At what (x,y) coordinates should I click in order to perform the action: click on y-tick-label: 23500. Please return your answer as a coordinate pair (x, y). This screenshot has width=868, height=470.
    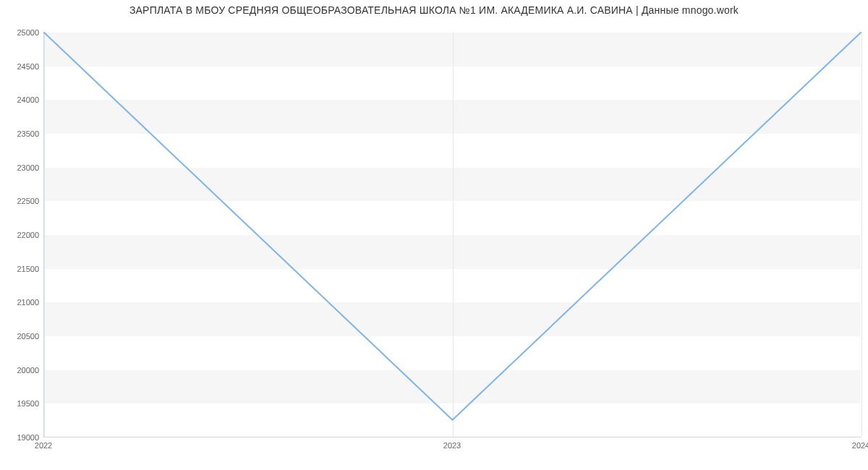
    Looking at the image, I should click on (21, 134).